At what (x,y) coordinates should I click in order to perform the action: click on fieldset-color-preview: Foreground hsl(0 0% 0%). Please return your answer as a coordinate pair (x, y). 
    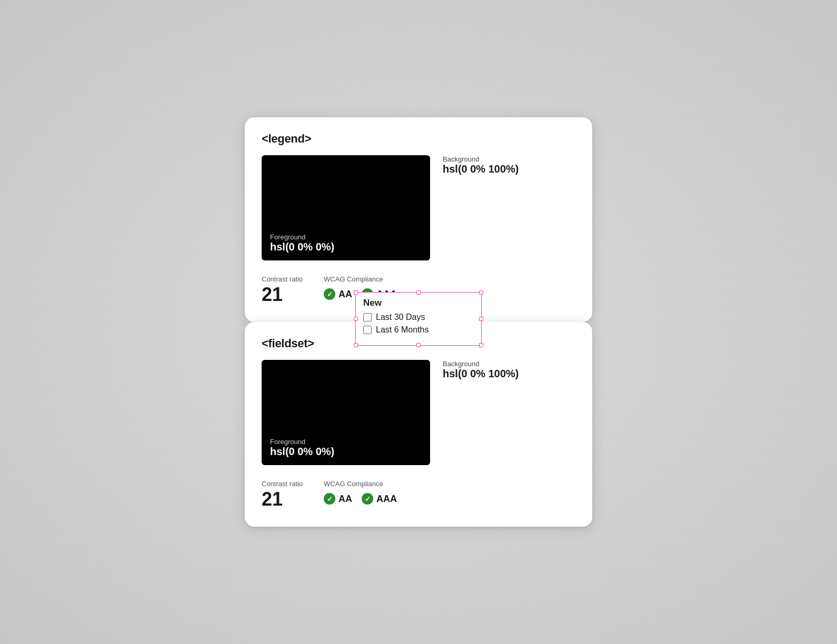
    Looking at the image, I should click on (346, 412).